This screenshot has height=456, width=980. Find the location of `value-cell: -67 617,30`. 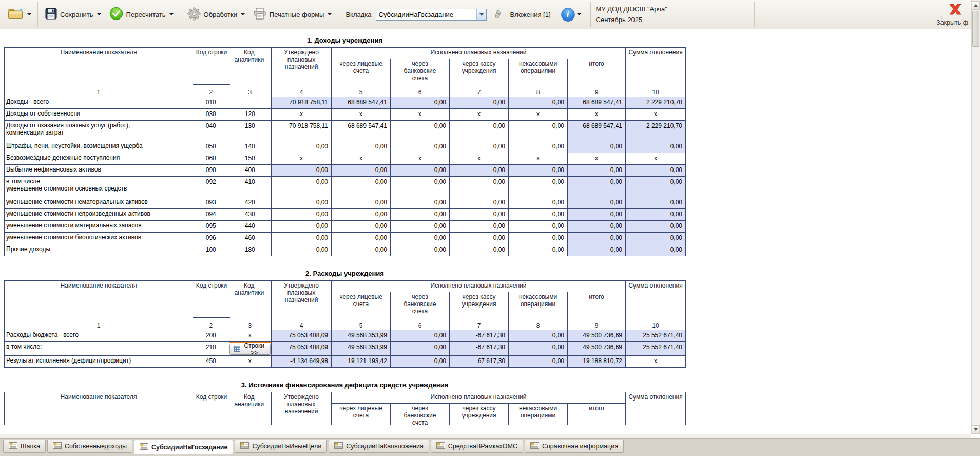

value-cell: -67 617,30 is located at coordinates (479, 336).